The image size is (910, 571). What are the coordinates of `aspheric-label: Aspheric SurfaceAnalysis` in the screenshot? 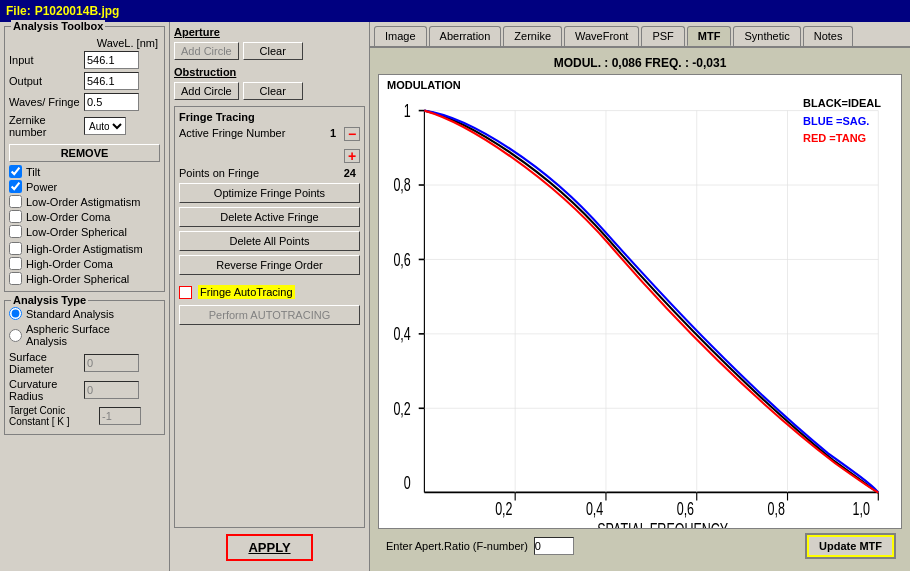 It's located at (68, 335).